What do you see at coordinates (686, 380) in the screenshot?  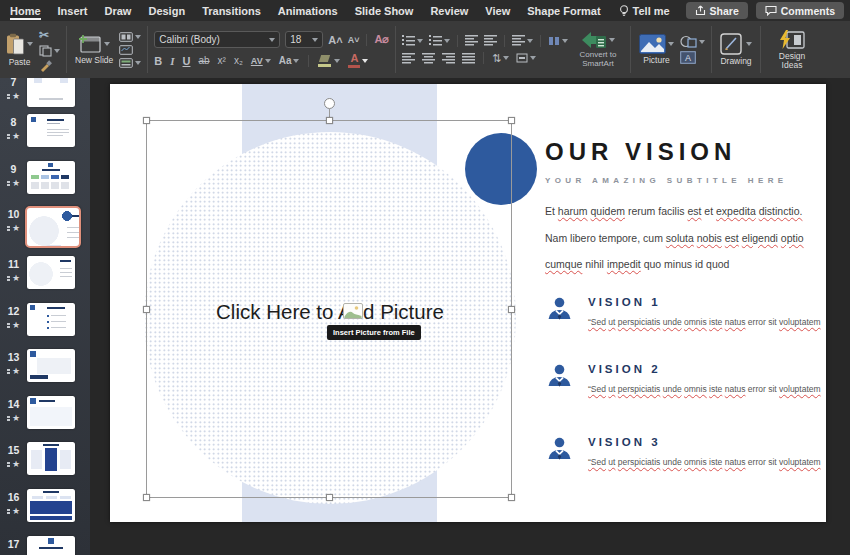 I see `vision-item-2: VISION 2“Sed ut perspiciatis unde omnis …` at bounding box center [686, 380].